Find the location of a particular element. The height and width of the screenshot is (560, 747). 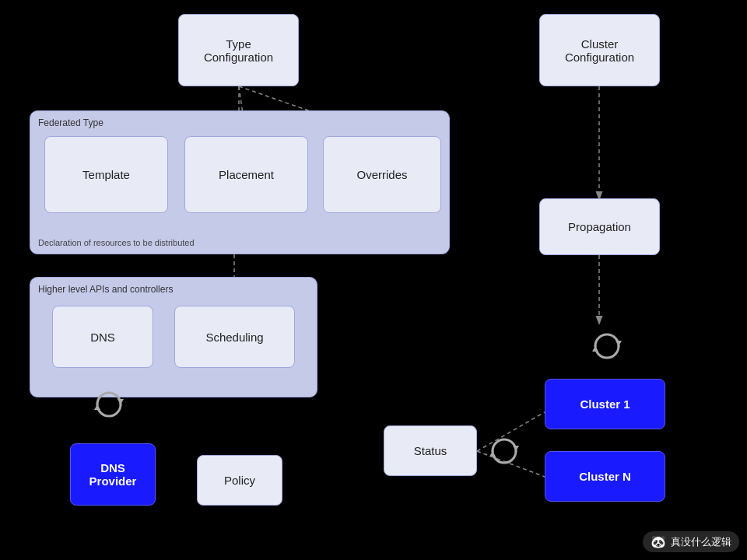

type-configuration-label: Type Configuration is located at coordinates (238, 51).